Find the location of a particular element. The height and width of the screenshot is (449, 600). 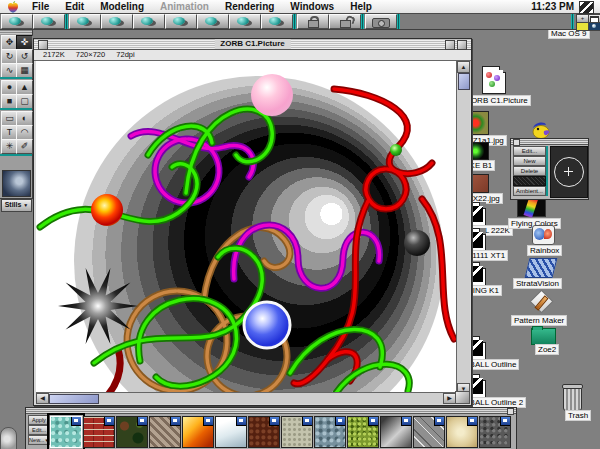

menu-help: Help is located at coordinates (361, 6).